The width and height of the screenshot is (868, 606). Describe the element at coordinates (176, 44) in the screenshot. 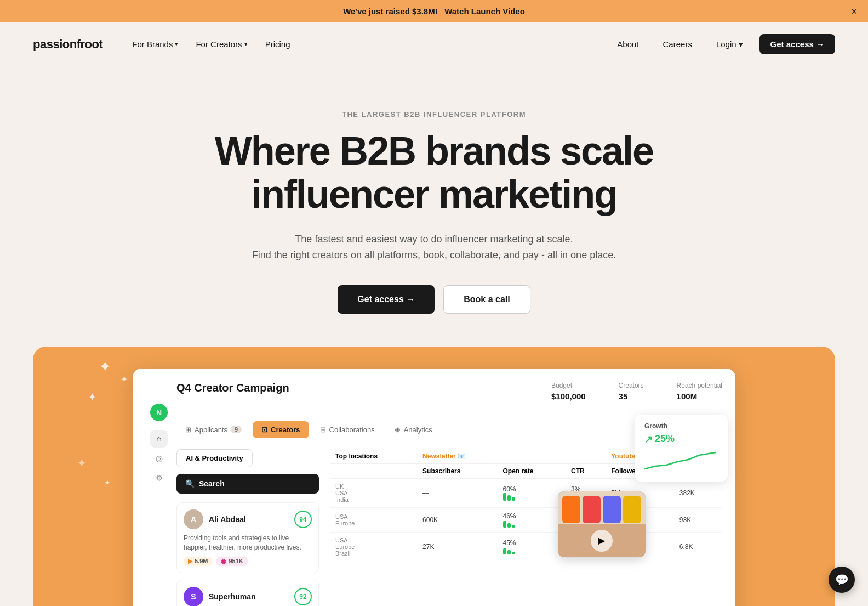

I see `for-brands-chevron-icon: ▾` at that location.